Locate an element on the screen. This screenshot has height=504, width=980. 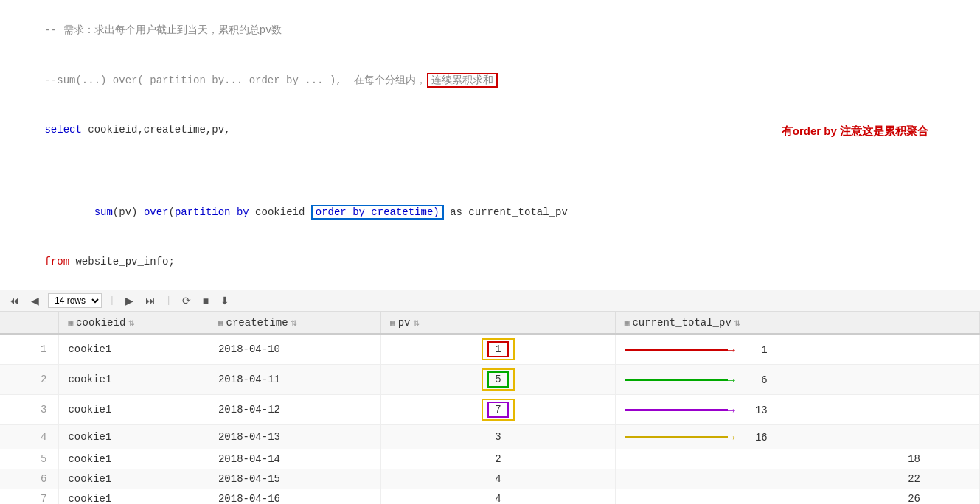
row-number: 5 is located at coordinates (29, 458).